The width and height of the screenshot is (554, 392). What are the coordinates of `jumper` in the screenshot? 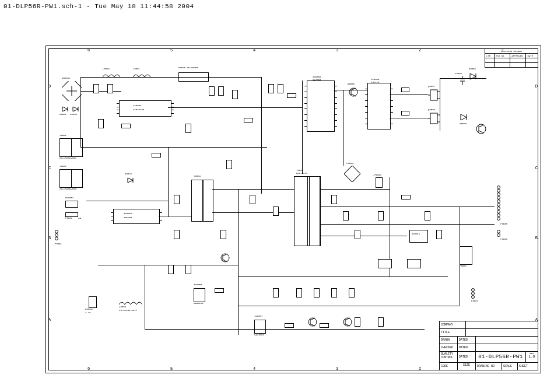 It's located at (379, 183).